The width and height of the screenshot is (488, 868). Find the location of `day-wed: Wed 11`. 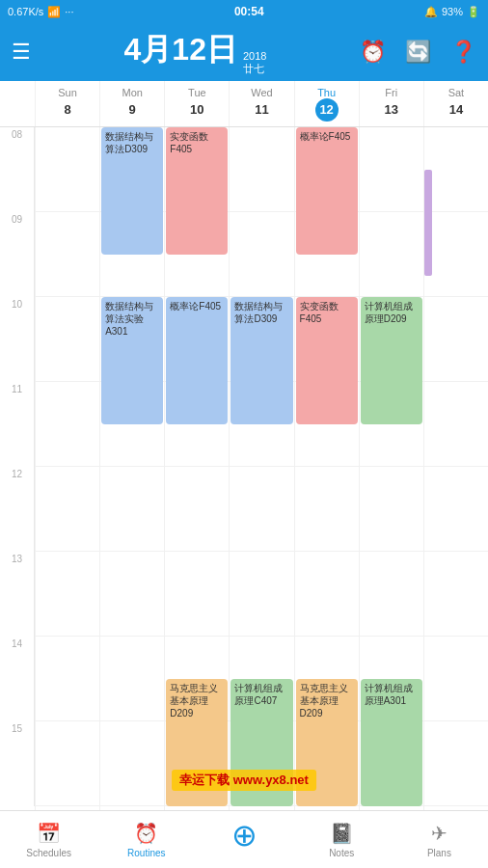

day-wed: Wed 11 is located at coordinates (260, 104).